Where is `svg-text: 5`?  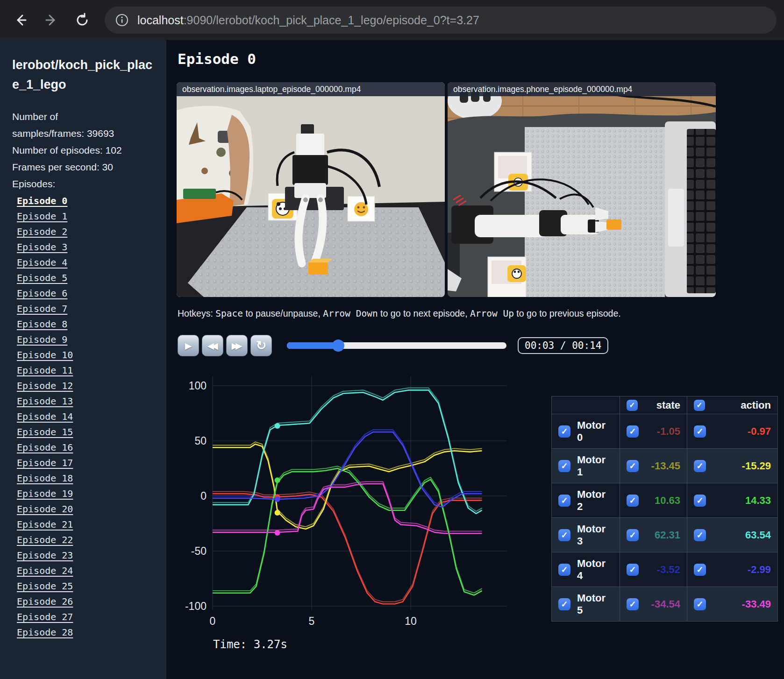 svg-text: 5 is located at coordinates (312, 621).